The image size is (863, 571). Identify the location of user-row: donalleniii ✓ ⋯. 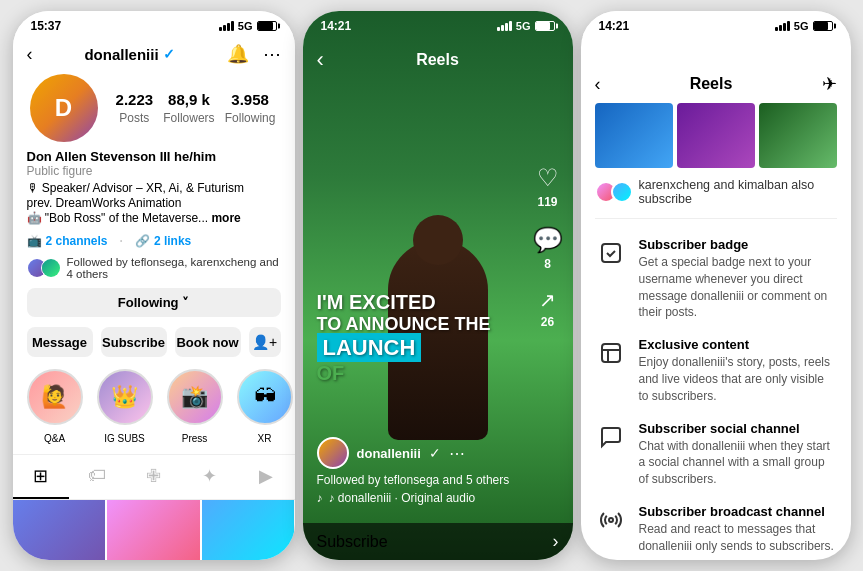
(420, 453).